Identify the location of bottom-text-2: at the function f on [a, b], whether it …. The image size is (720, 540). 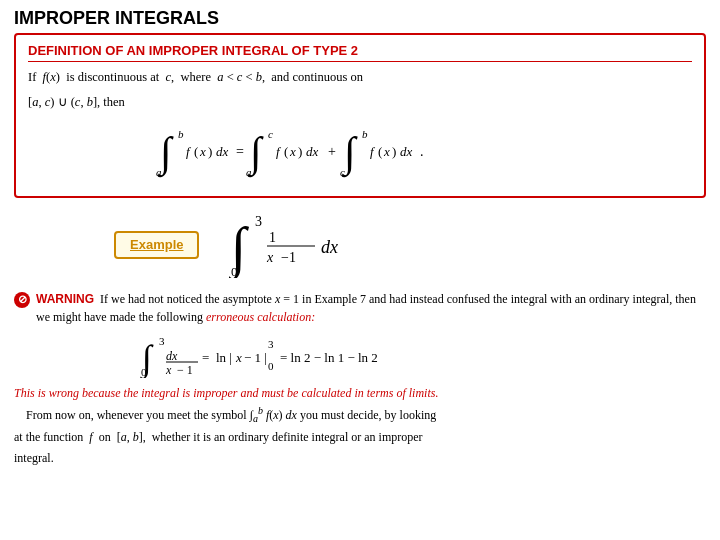
(360, 438).